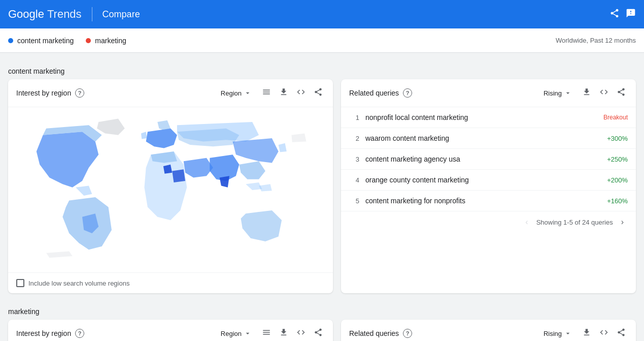  What do you see at coordinates (488, 330) in the screenshot?
I see `related-queries-header-2: Related queries ? Rising` at bounding box center [488, 330].